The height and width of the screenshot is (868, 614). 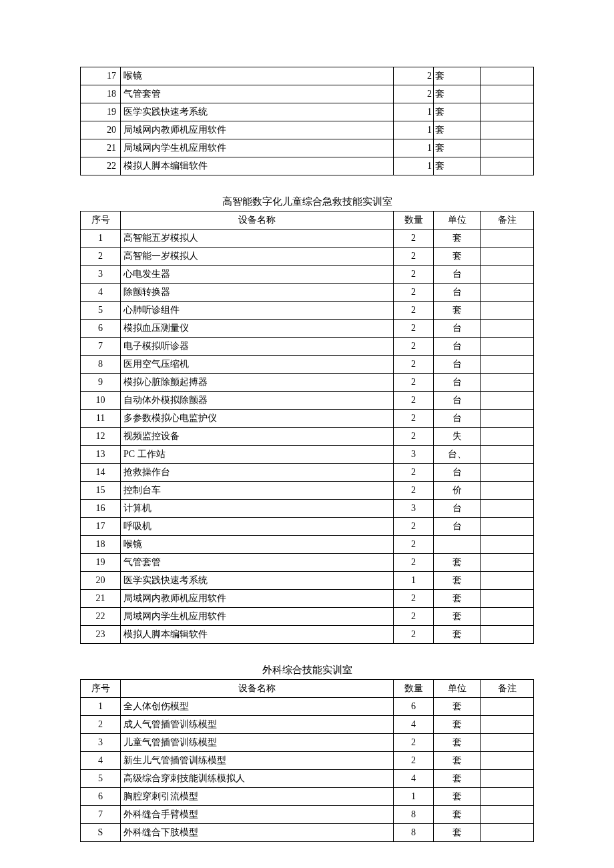 What do you see at coordinates (307, 563) in the screenshot?
I see `table-row: 19气管套管2套` at bounding box center [307, 563].